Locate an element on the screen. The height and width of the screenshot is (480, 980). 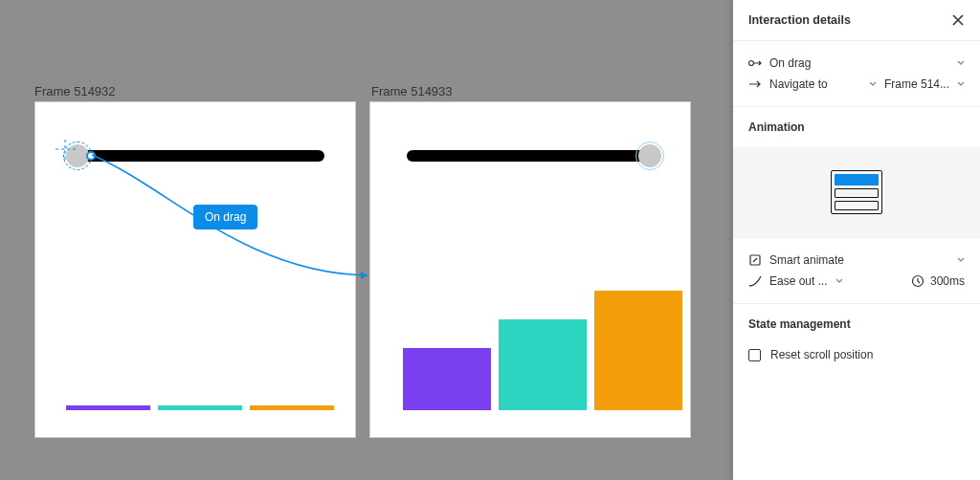
smart-animate-icon is located at coordinates (755, 260).